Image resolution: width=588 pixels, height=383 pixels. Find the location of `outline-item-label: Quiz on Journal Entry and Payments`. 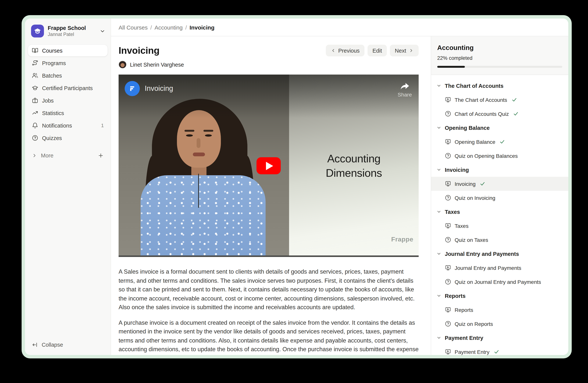

outline-item-label: Quiz on Journal Entry and Payments is located at coordinates (498, 282).